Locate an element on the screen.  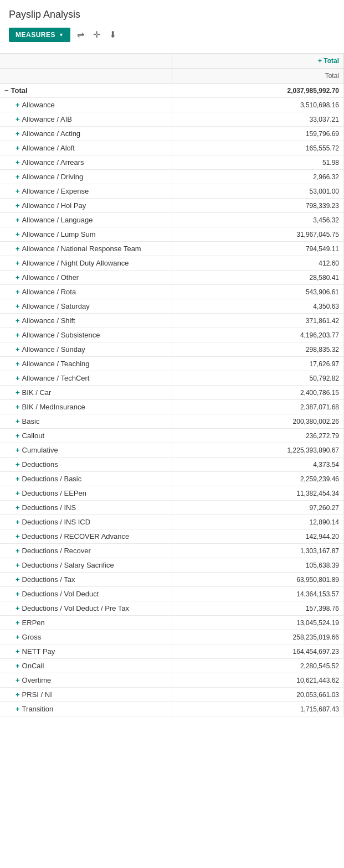
row-label-text: Deductions / Salary Sacrifice is located at coordinates (68, 565).